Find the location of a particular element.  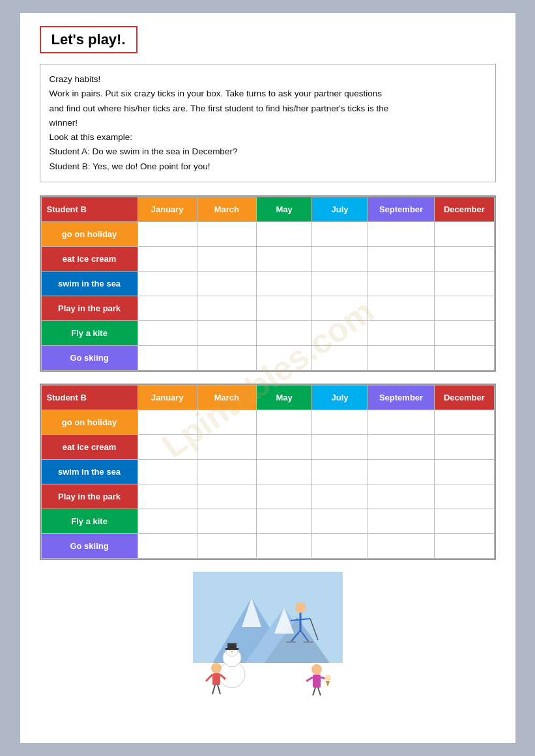

table1-activity-holiday: go on holiday is located at coordinates (89, 234).